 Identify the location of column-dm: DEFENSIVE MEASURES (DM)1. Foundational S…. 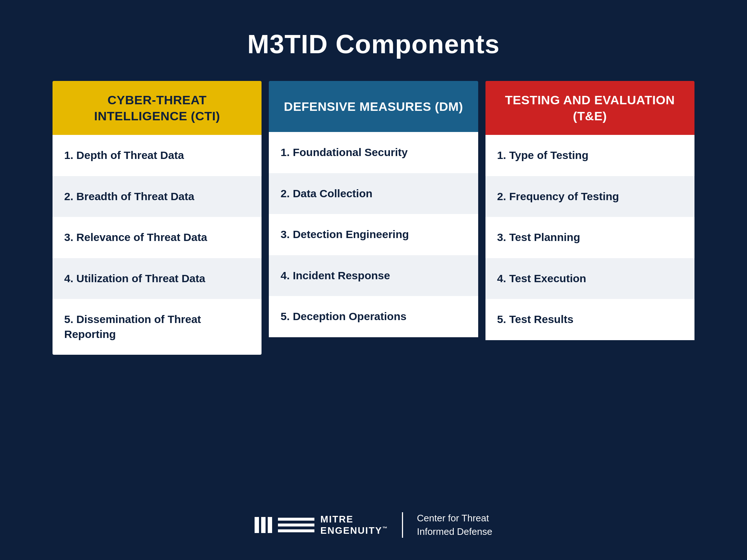
(374, 218).